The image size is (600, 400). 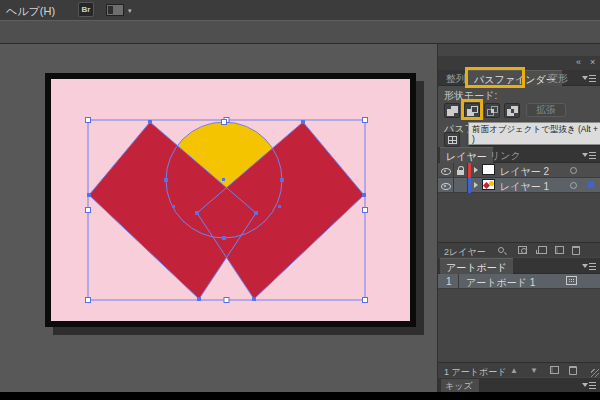 I want to click on menu-help: ヘルプ(H), so click(x=30, y=12).